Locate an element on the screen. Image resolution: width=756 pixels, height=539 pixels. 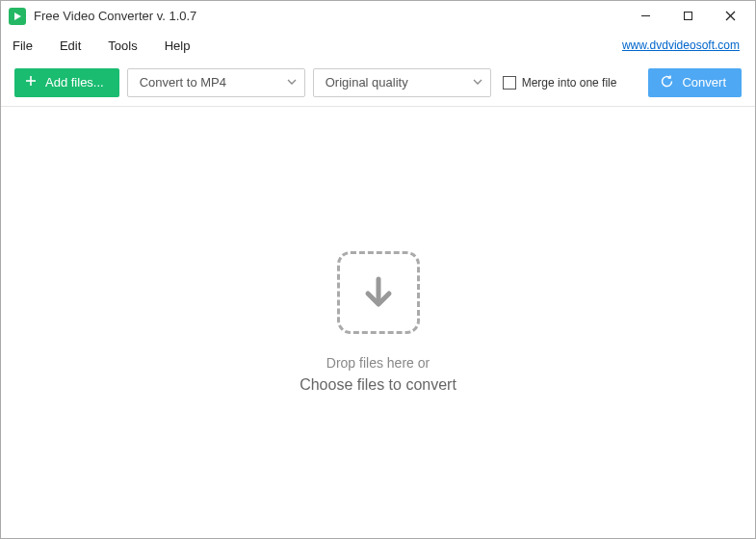
menubar: File Edit Tools Help www.dvdvideosoft.co… is located at coordinates (378, 45).